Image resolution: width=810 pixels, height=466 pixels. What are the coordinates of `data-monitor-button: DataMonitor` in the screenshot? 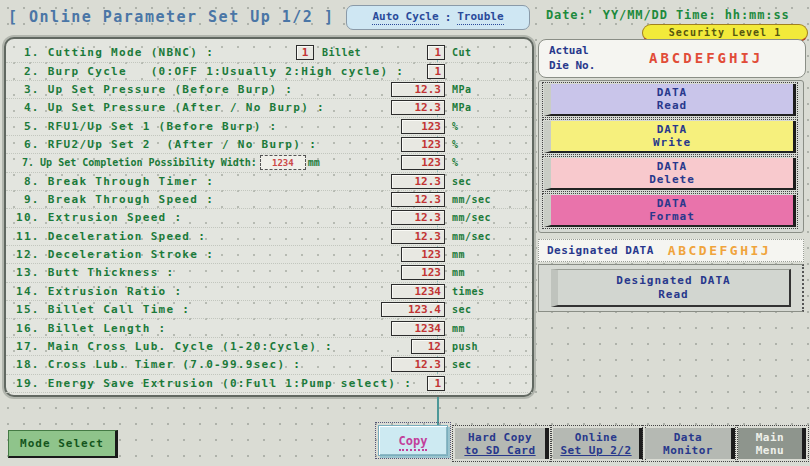 It's located at (690, 444).